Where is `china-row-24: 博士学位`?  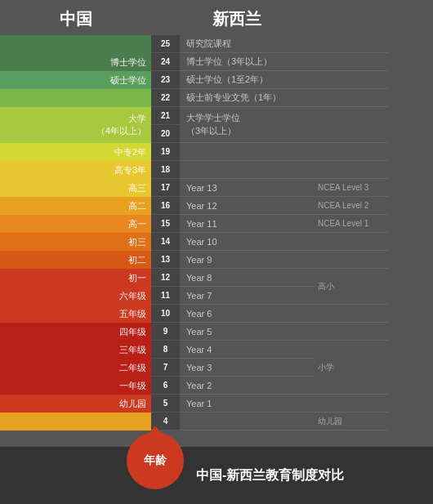 china-row-24: 博士学位 is located at coordinates (75, 62).